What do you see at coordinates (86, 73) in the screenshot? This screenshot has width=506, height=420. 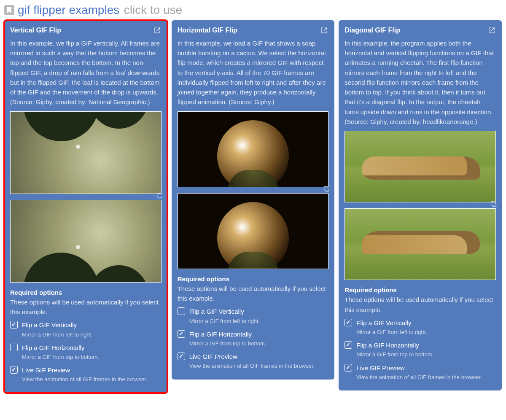 I see `card-description: In this example, we flip a GIF verticall…` at bounding box center [86, 73].